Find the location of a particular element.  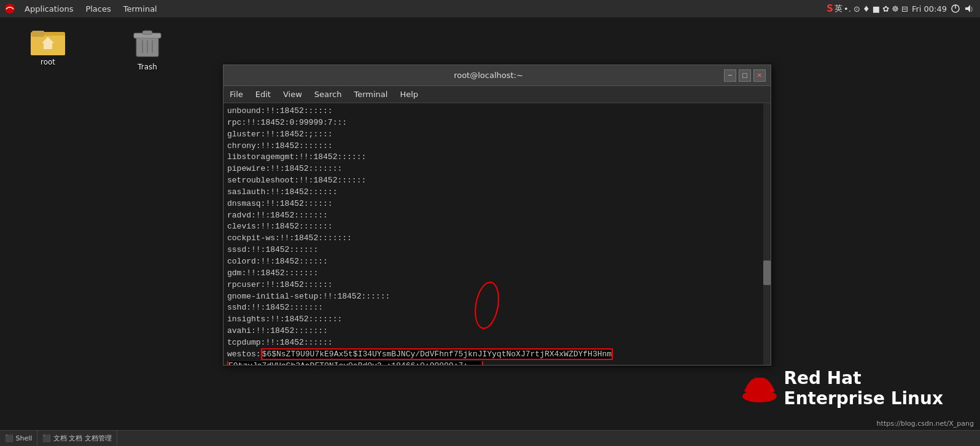

im-s-icon: S is located at coordinates (830, 9).